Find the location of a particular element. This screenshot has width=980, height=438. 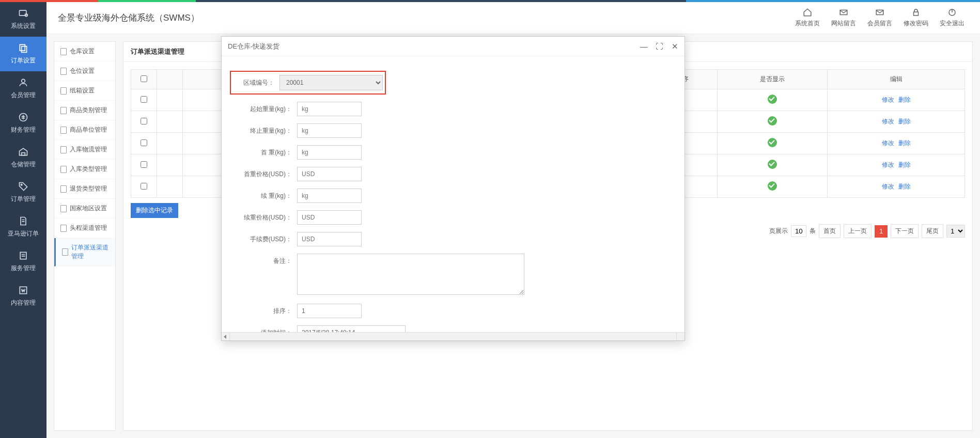

nav-service: 服务管理 is located at coordinates (23, 261).